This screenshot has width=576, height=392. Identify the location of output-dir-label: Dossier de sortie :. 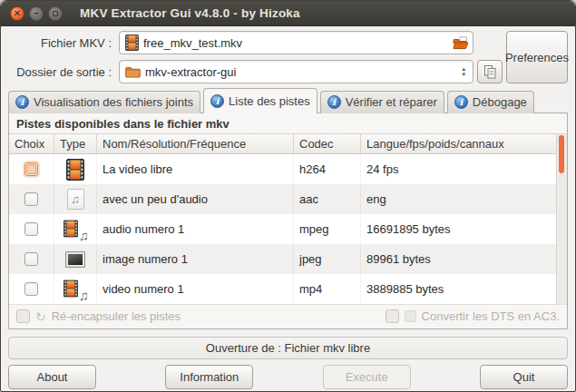
(62, 72).